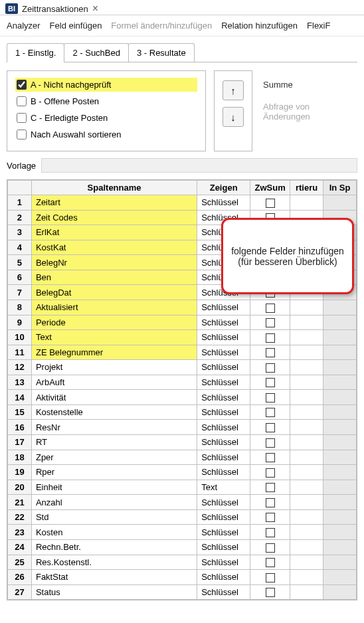  What do you see at coordinates (114, 473) in the screenshot?
I see `cell-spaltenname: Rper` at bounding box center [114, 473].